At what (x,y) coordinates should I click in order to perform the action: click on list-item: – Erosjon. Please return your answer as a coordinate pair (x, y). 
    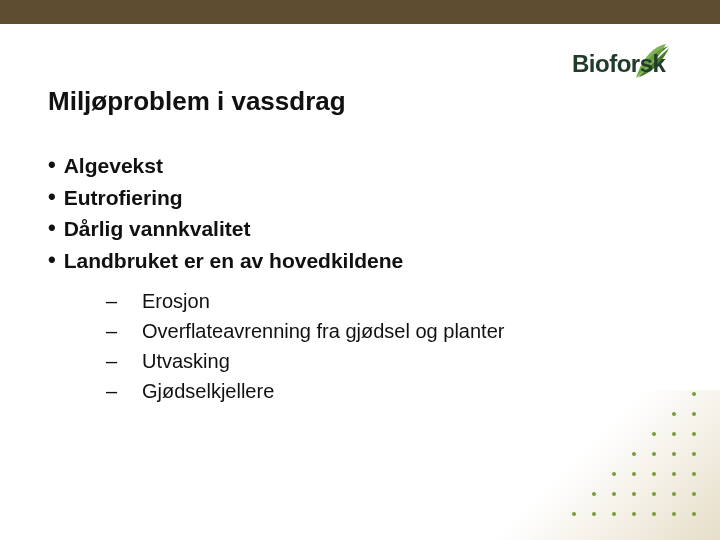
    Looking at the image, I should click on (377, 301).